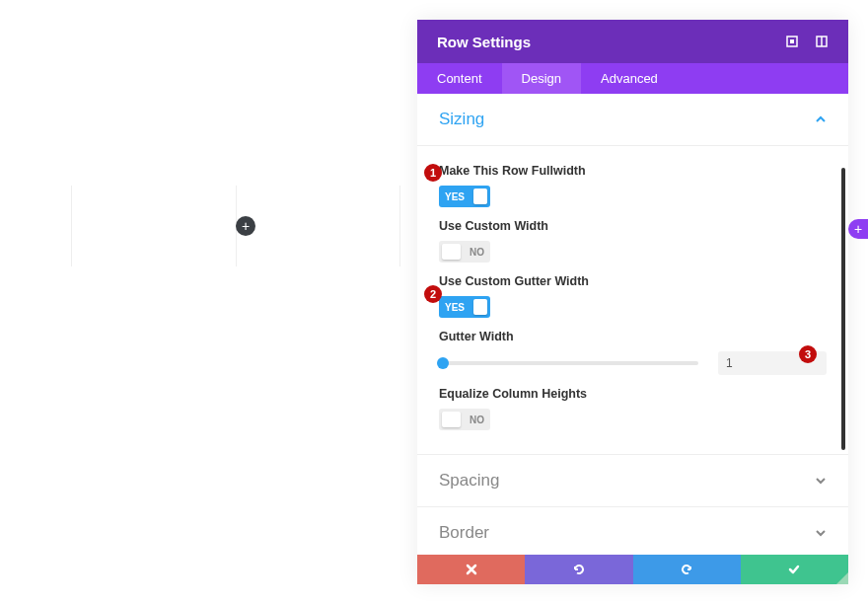 The image size is (868, 604). What do you see at coordinates (633, 41) in the screenshot?
I see `panel-header: Row Settings` at bounding box center [633, 41].